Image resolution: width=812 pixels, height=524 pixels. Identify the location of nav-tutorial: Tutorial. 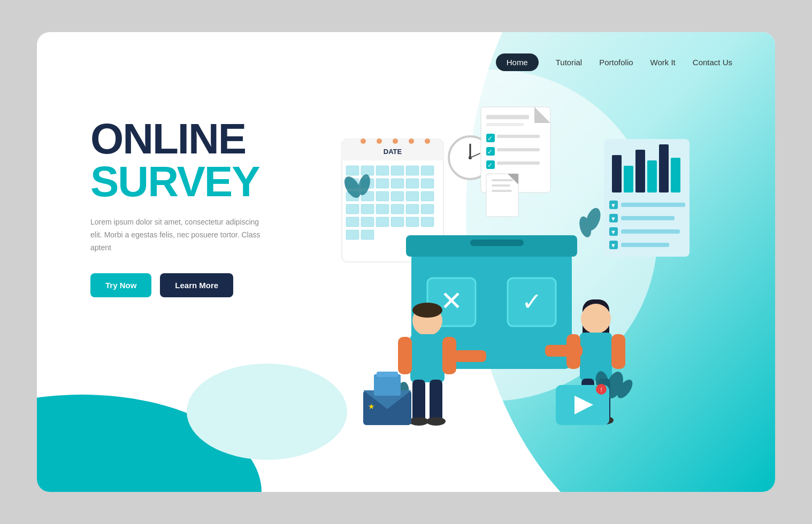
(569, 62).